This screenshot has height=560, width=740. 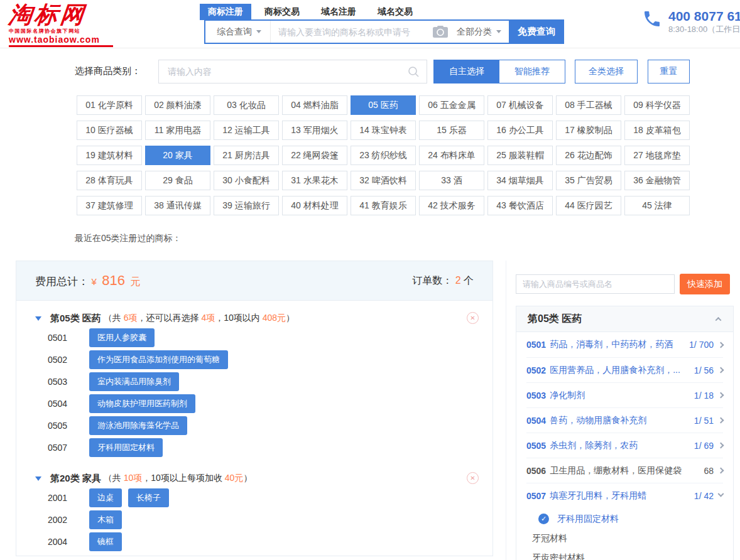 I want to click on good-item-checked: 牙科用固定材料, so click(x=624, y=519).